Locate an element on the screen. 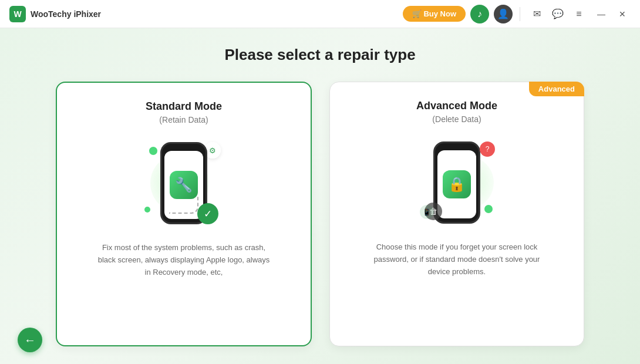  mail-button: ✉ is located at coordinates (537, 14).